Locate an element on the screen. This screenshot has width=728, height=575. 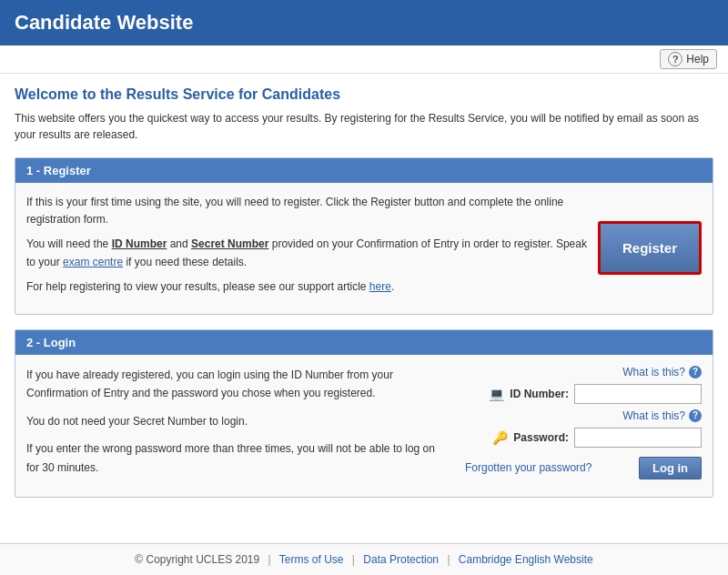
pwd-question-icon: ? is located at coordinates (695, 416).